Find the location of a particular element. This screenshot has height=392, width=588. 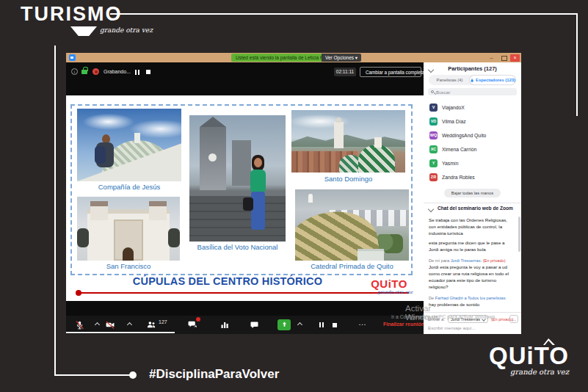

participant-row: ZR Zandra Robles is located at coordinates (473, 177).